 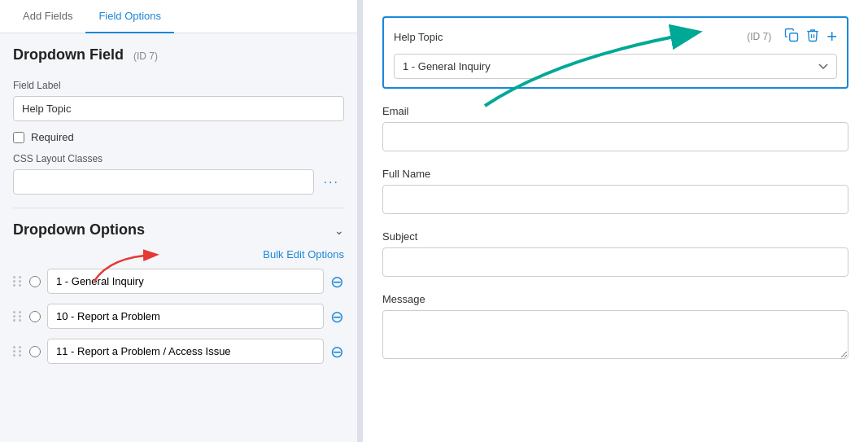 What do you see at coordinates (79, 230) in the screenshot?
I see `dropdown-options-title: Dropdown Options` at bounding box center [79, 230].